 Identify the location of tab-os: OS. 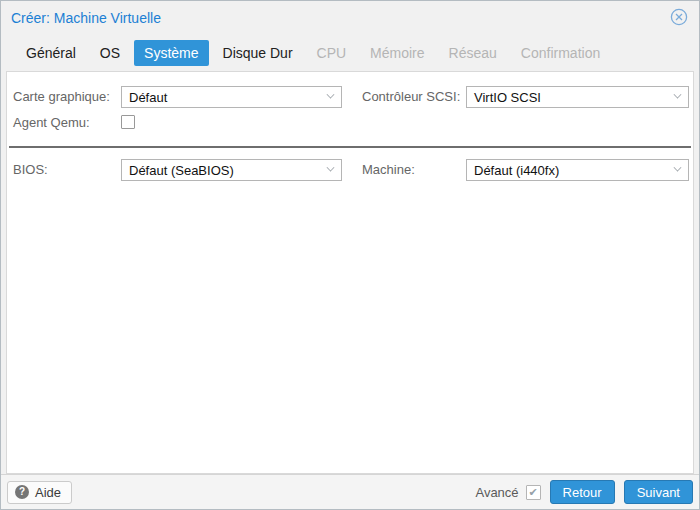
(110, 53).